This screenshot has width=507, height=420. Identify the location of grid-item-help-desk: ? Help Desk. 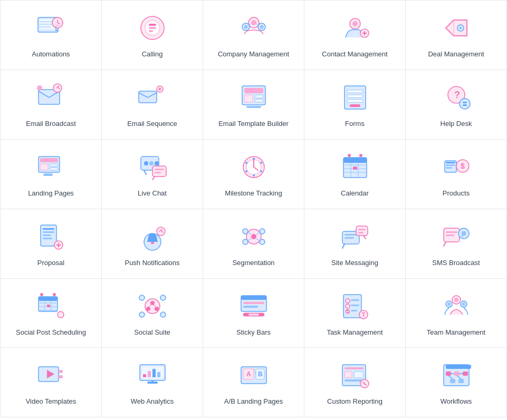
(456, 105).